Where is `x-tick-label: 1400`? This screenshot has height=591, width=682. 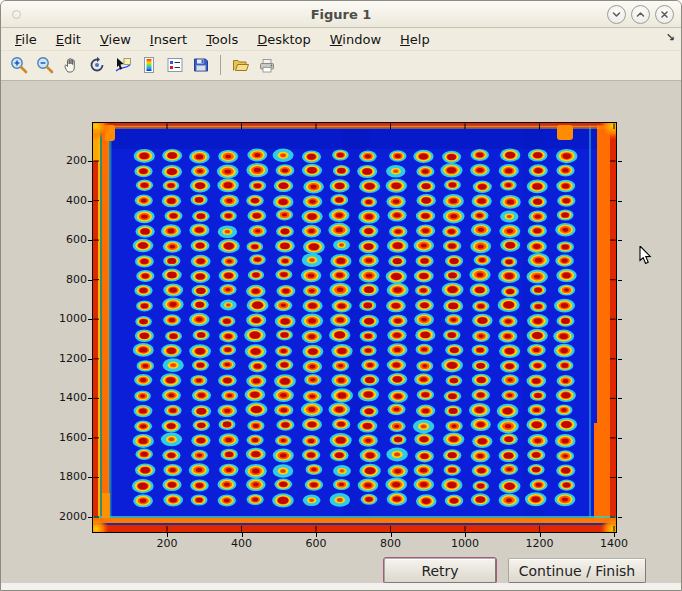 x-tick-label: 1400 is located at coordinates (614, 544).